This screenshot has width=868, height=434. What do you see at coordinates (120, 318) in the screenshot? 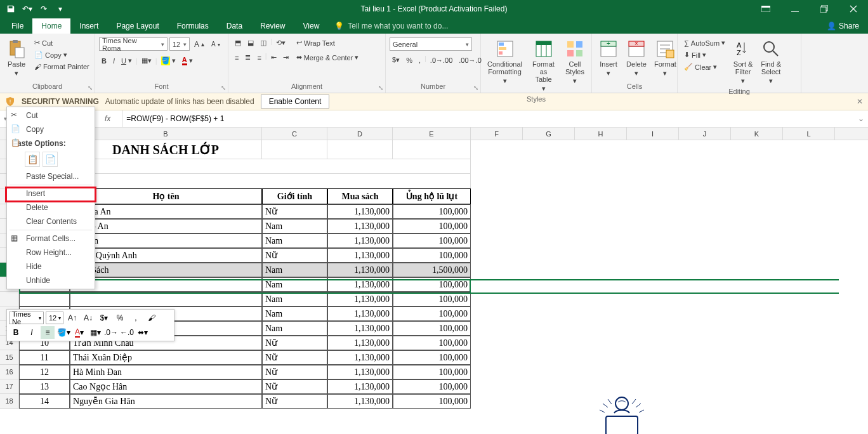
I see `mini-percent: %` at bounding box center [120, 318].